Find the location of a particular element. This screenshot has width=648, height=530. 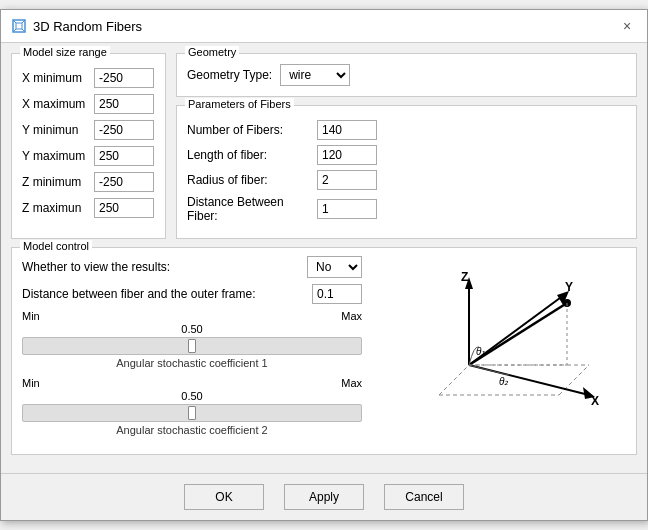

radius-fiber-label: Radius of fiber: is located at coordinates (252, 180).